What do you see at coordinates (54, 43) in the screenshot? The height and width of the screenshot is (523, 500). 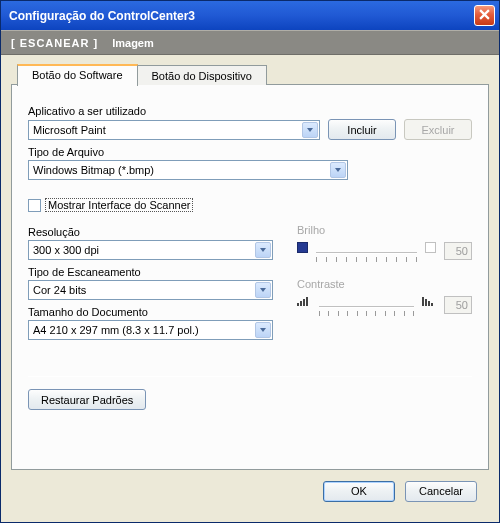 I see `scan-label: [ ESCANEAR ]` at bounding box center [54, 43].